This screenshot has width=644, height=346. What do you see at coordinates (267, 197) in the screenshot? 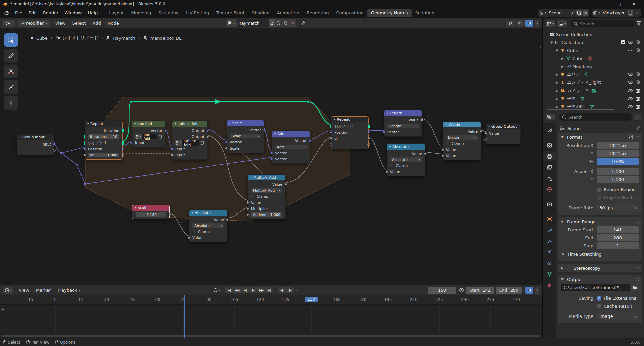
I see `node-math-multiply-add: ▾Multiply AddValueMultiply Add▾ClampValu…` at bounding box center [267, 197].